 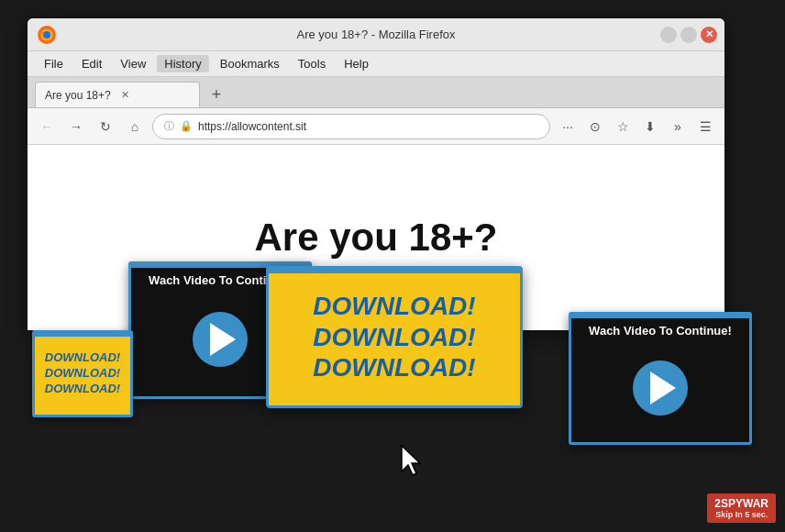 What do you see at coordinates (92, 64) in the screenshot?
I see `menu-edit: Edit` at bounding box center [92, 64].